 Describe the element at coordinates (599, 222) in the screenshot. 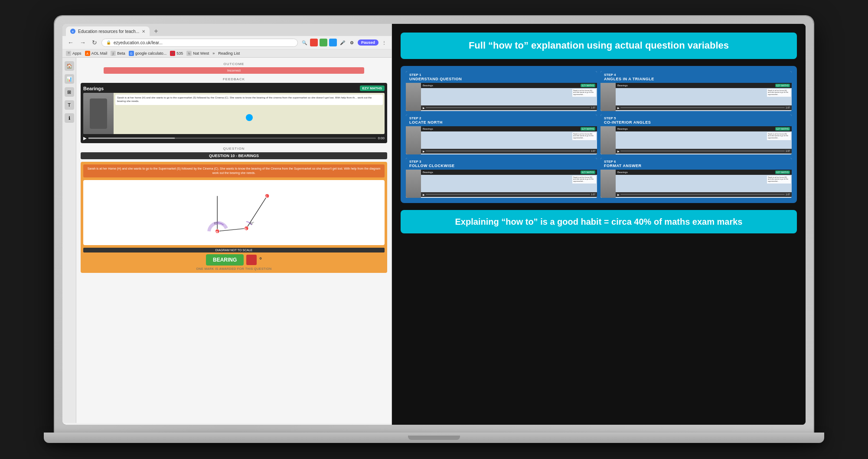

I see `bottom-banner-text: Explaining “how to” is a good habit = ci…` at that location.